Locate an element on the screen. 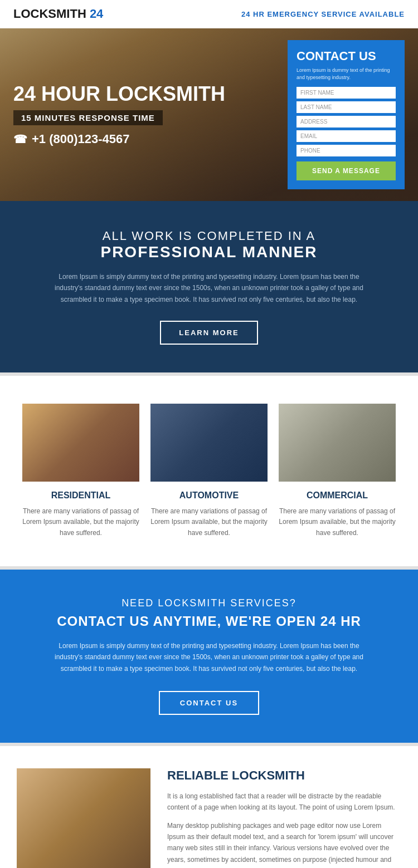 This screenshot has width=418, height=868. phone-icon: ☎ is located at coordinates (20, 139).